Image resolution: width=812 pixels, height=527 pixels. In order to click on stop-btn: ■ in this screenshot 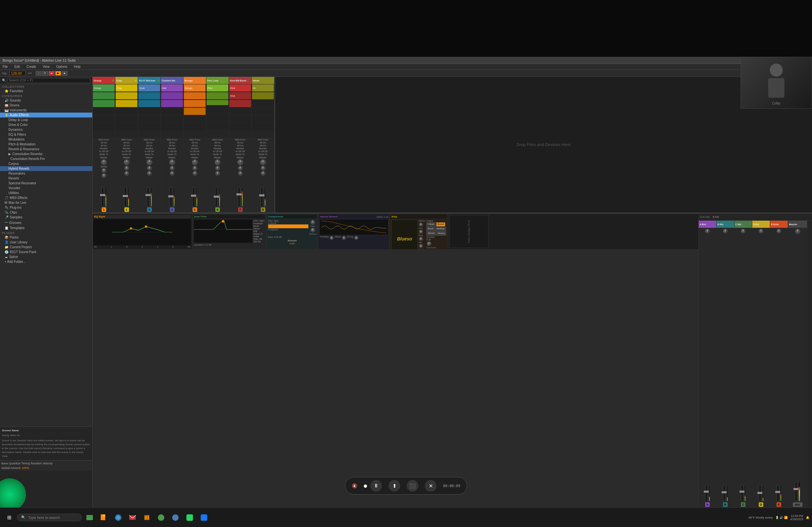, I will do `click(65, 73)`.